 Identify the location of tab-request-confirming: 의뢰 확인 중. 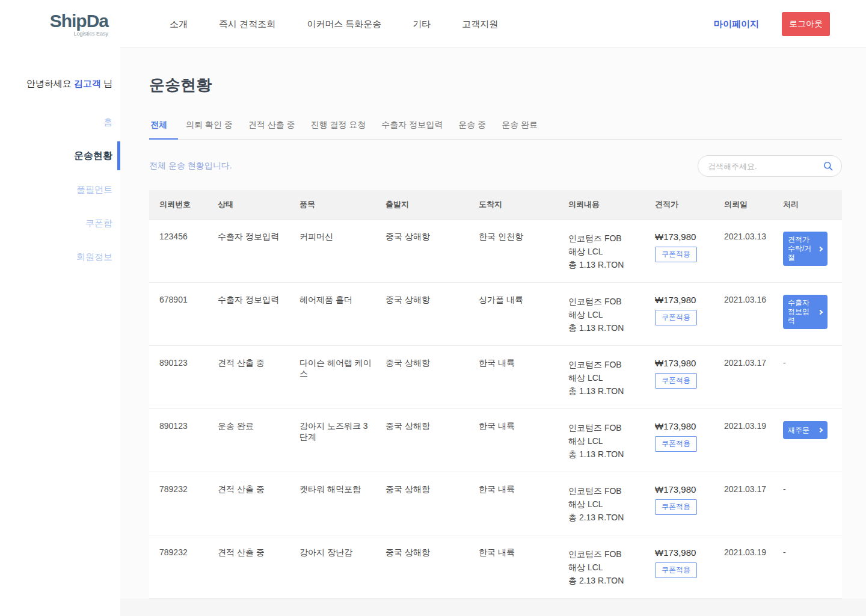
(209, 129).